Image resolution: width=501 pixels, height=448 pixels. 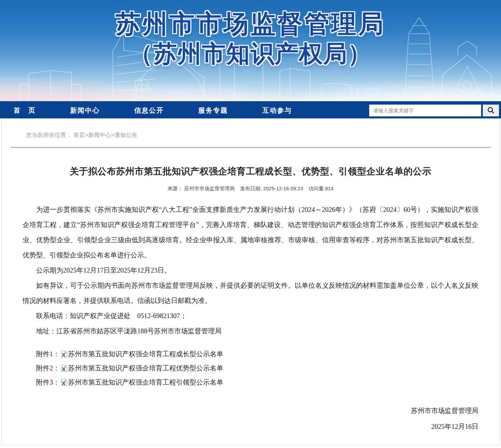 I want to click on attachment-name: 苏州市第五批知识产权强企培育工程优势型公示名单, so click(x=146, y=368).